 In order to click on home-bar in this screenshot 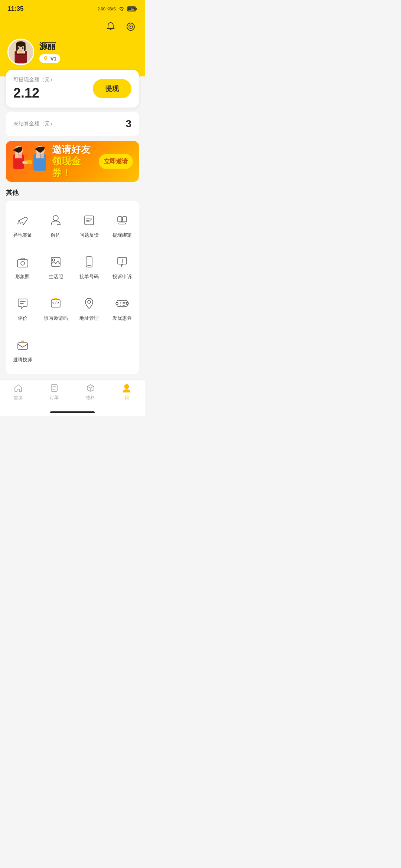, I will do `click(72, 412)`.